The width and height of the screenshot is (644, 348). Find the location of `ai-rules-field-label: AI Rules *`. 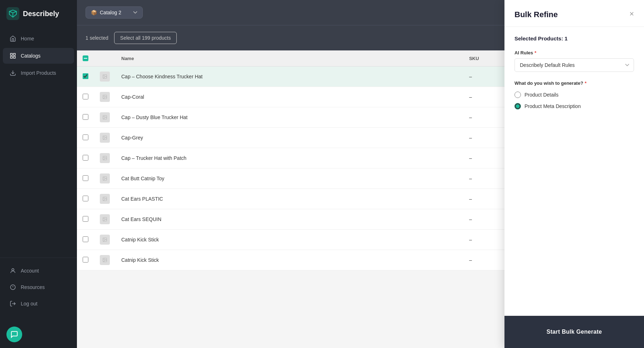

ai-rules-field-label: AI Rules * is located at coordinates (574, 53).